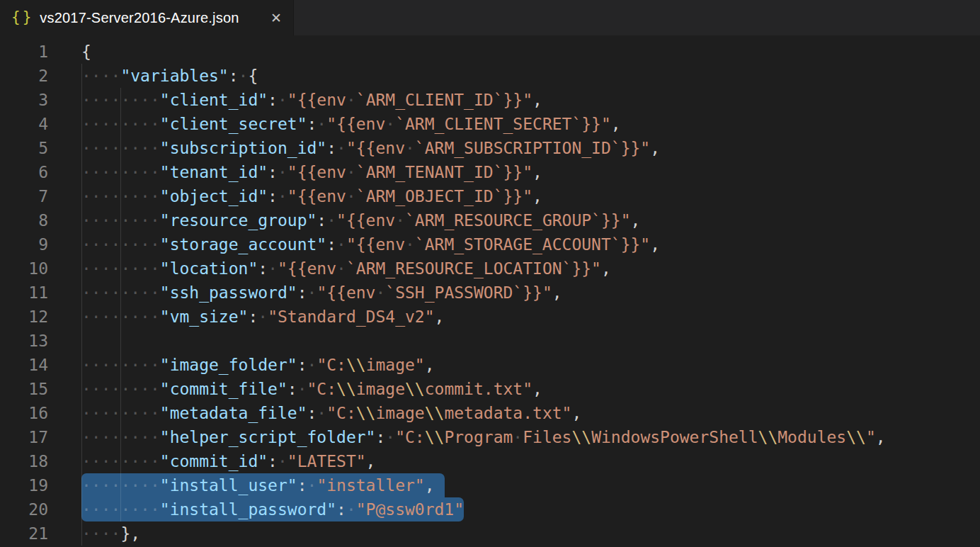  Describe the element at coordinates (490, 413) in the screenshot. I see `code-line: 16········"metadata_file":·"C:\\image\\m…` at that location.